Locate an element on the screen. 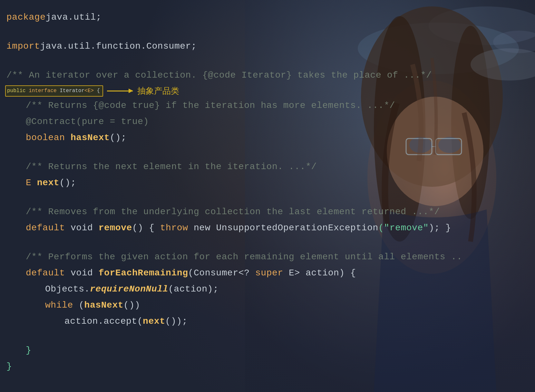 The height and width of the screenshot is (392, 535). new-keyword: new is located at coordinates (202, 228).